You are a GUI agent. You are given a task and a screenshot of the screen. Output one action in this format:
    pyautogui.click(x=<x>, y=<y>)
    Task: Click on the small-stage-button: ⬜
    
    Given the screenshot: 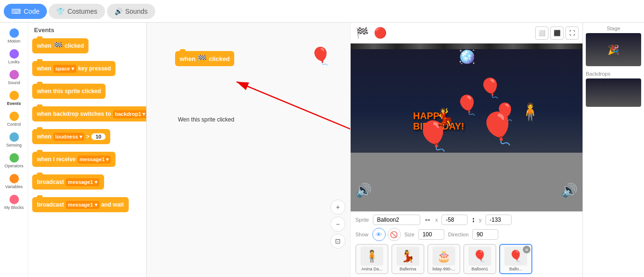 What is the action you would take?
    pyautogui.click(x=542, y=33)
    